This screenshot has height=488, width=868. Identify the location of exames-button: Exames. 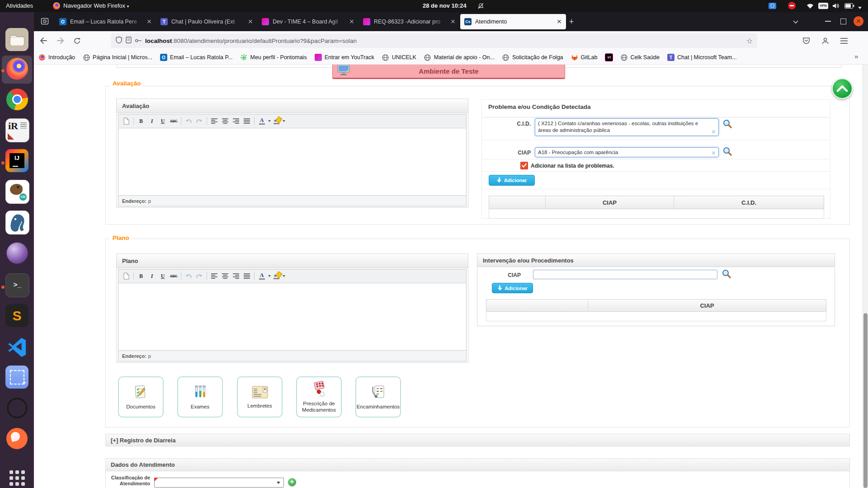
(200, 397).